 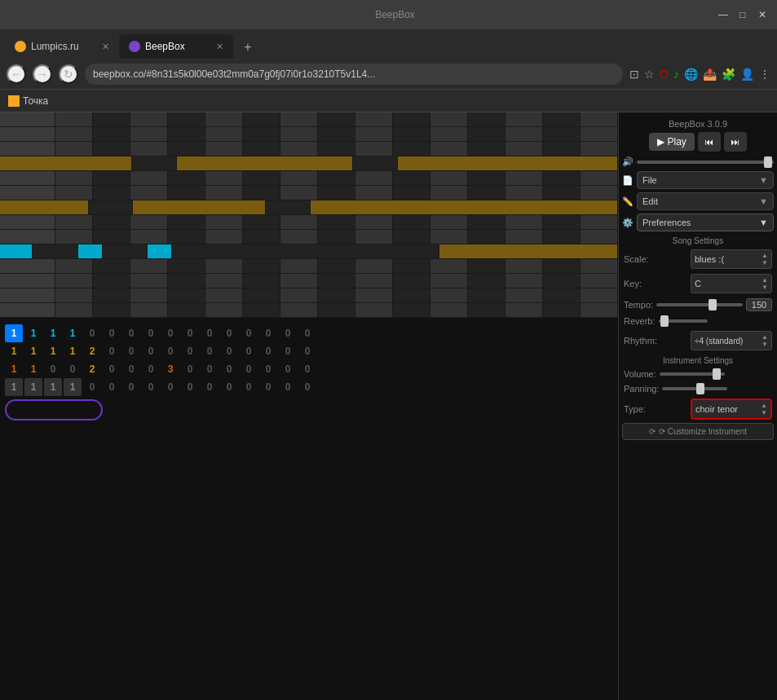 What do you see at coordinates (33, 333) in the screenshot?
I see `pattern-cell-1-1: 1` at bounding box center [33, 333].